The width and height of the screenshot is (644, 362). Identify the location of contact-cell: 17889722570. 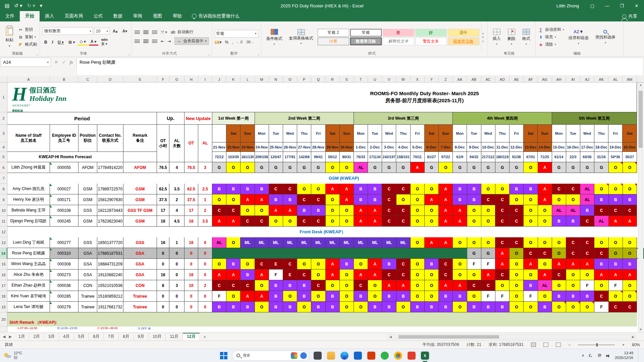
(110, 189).